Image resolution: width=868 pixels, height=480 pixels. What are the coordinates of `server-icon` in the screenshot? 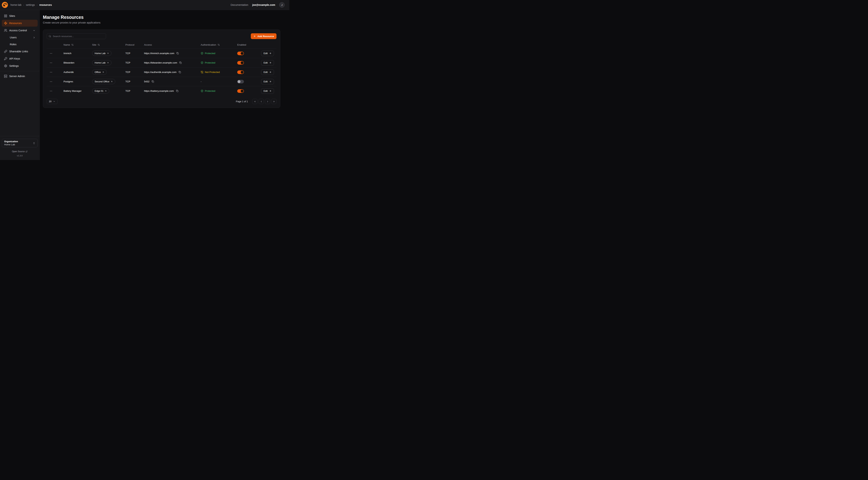 It's located at (5, 76).